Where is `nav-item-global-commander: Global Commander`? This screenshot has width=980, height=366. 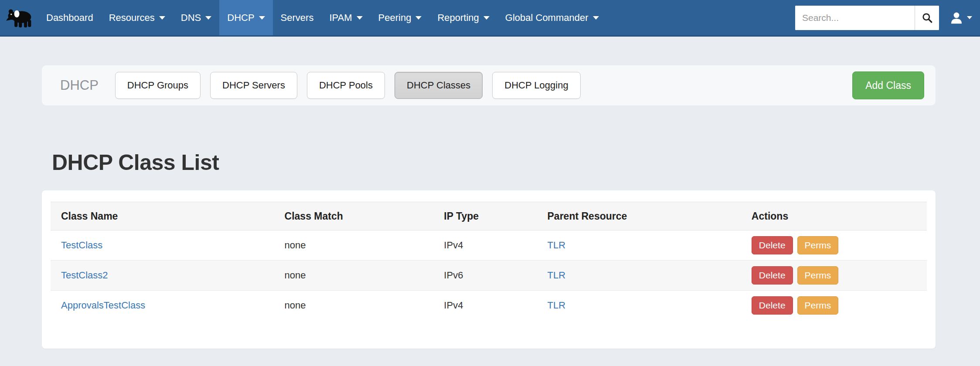 nav-item-global-commander: Global Commander is located at coordinates (552, 17).